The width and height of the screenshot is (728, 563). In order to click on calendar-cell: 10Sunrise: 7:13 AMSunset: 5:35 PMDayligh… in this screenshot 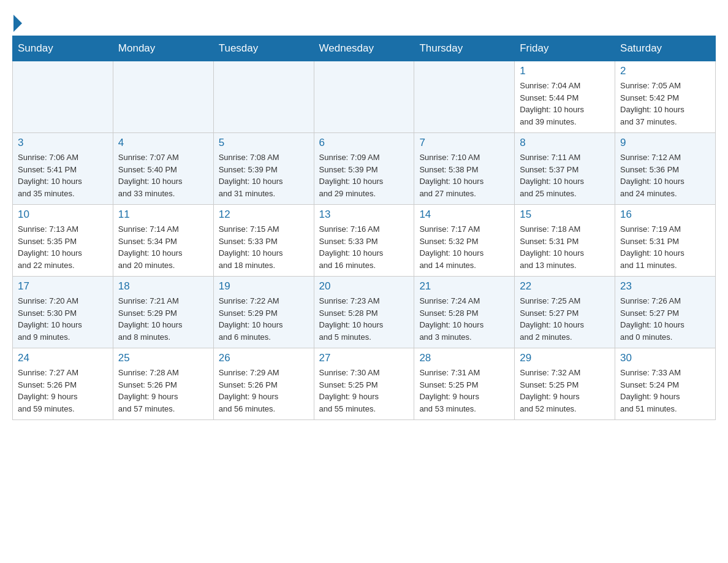, I will do `click(63, 240)`.